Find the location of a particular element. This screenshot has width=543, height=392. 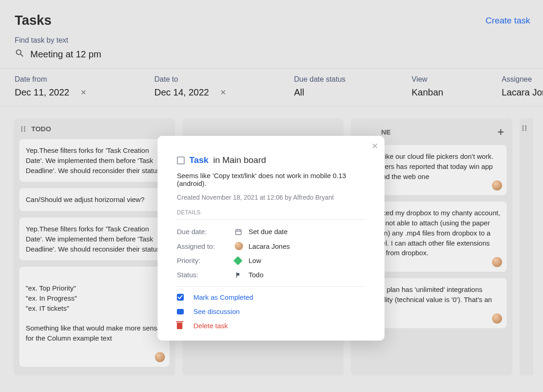

filter-date-to: Date to Dec 14, 2022 ✕ is located at coordinates (209, 86).